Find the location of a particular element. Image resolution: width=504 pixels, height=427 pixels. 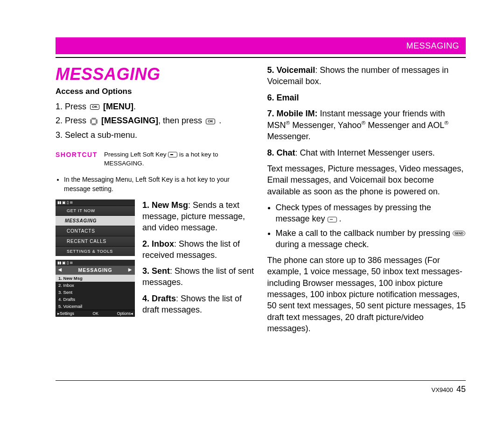

header-bar: MESSAGING is located at coordinates (260, 46).